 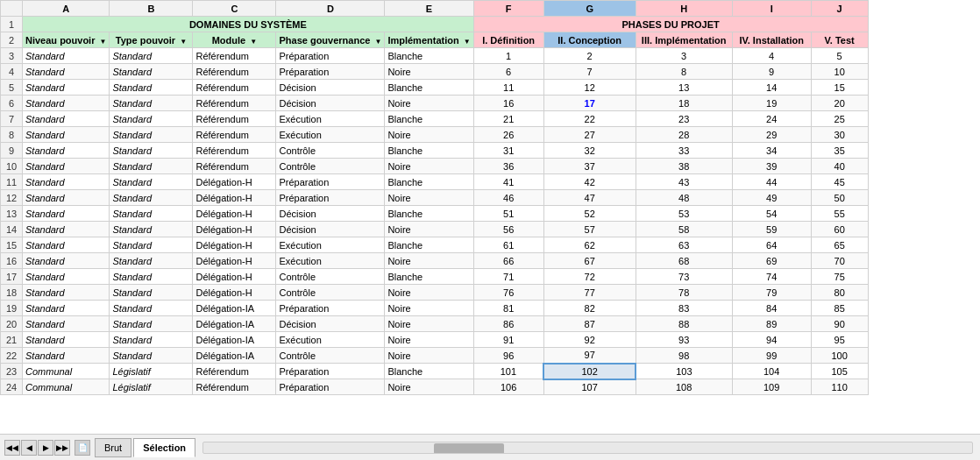 What do you see at coordinates (589, 72) in the screenshot?
I see `cell-conception: 7` at bounding box center [589, 72].